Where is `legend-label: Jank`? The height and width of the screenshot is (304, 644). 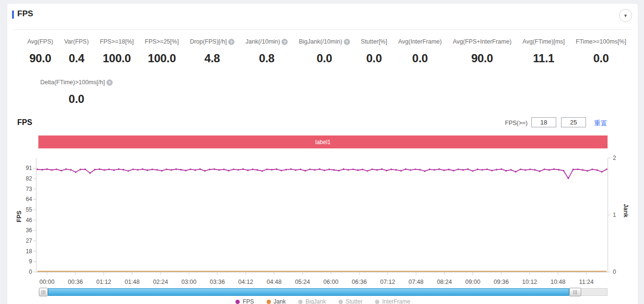
legend-label: Jank is located at coordinates (280, 301).